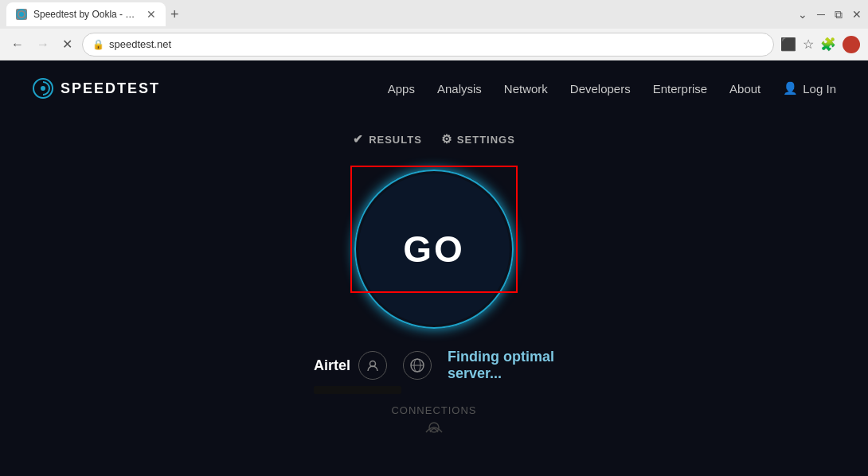 The height and width of the screenshot is (476, 868). What do you see at coordinates (110, 89) in the screenshot?
I see `logo-text: SPEEDTEST` at bounding box center [110, 89].